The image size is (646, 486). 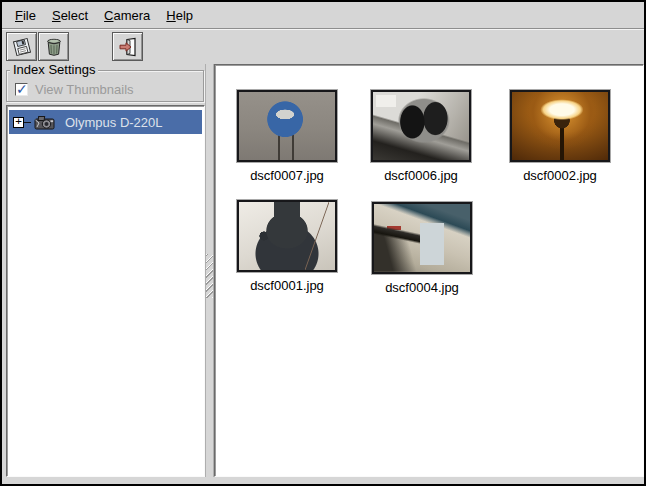 What do you see at coordinates (22, 46) in the screenshot?
I see `save-button` at bounding box center [22, 46].